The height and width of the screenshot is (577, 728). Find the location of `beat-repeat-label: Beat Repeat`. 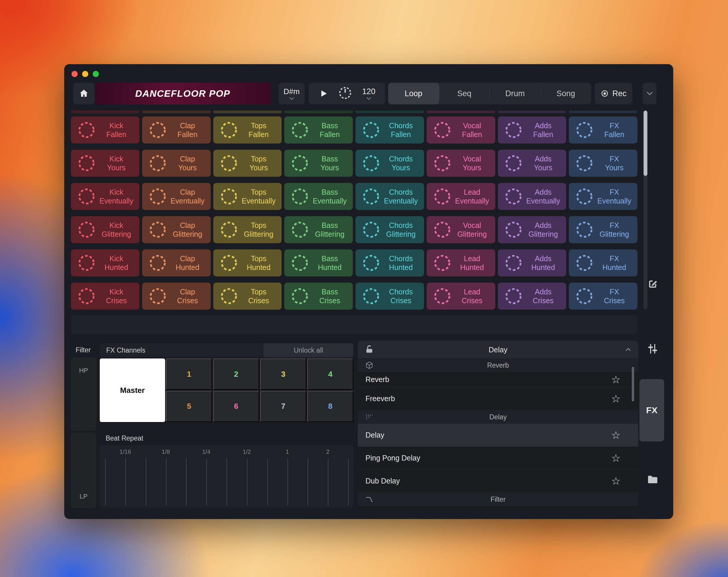

beat-repeat-label: Beat Repeat is located at coordinates (124, 438).